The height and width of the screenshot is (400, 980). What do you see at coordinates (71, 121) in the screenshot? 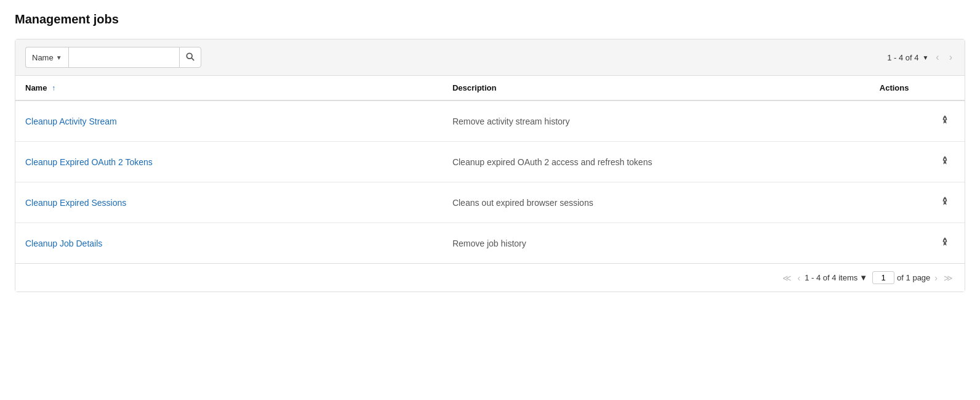
I see `row-name-link: Cleanup Activity Stream` at bounding box center [71, 121].